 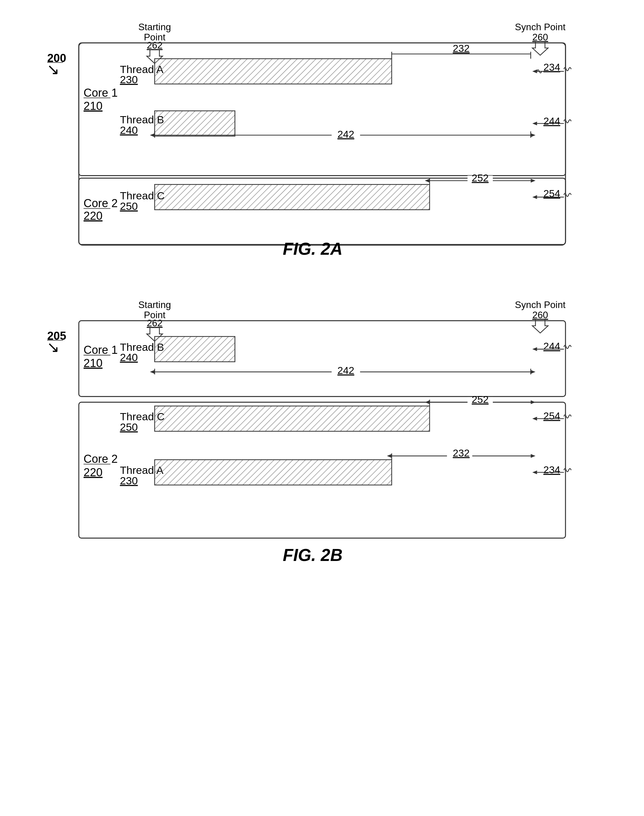 I want to click on fig2a-threadB-bar, so click(x=195, y=124).